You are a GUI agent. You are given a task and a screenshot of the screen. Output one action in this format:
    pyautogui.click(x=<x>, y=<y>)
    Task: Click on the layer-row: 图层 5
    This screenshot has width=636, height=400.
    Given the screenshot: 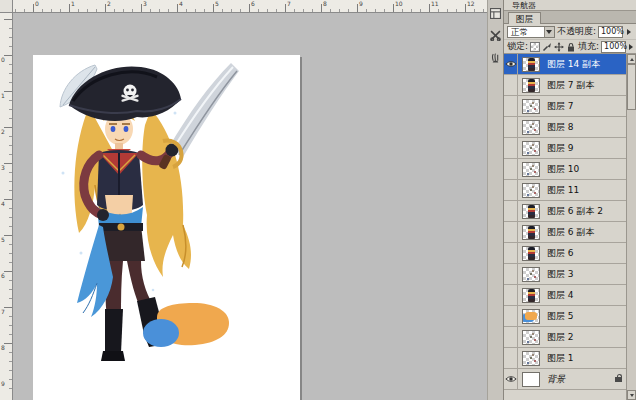 What is the action you would take?
    pyautogui.click(x=565, y=316)
    